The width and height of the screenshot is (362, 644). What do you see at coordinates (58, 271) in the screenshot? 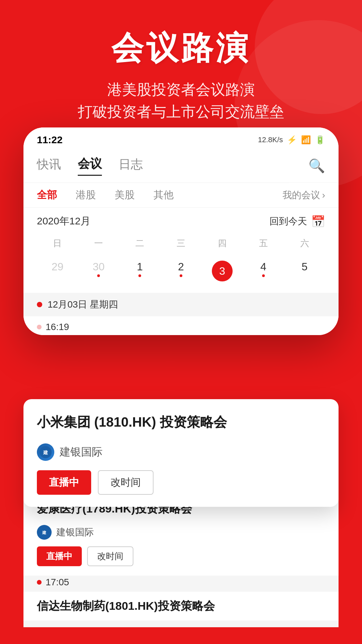
I see `cal-day-29: 29` at bounding box center [58, 271].